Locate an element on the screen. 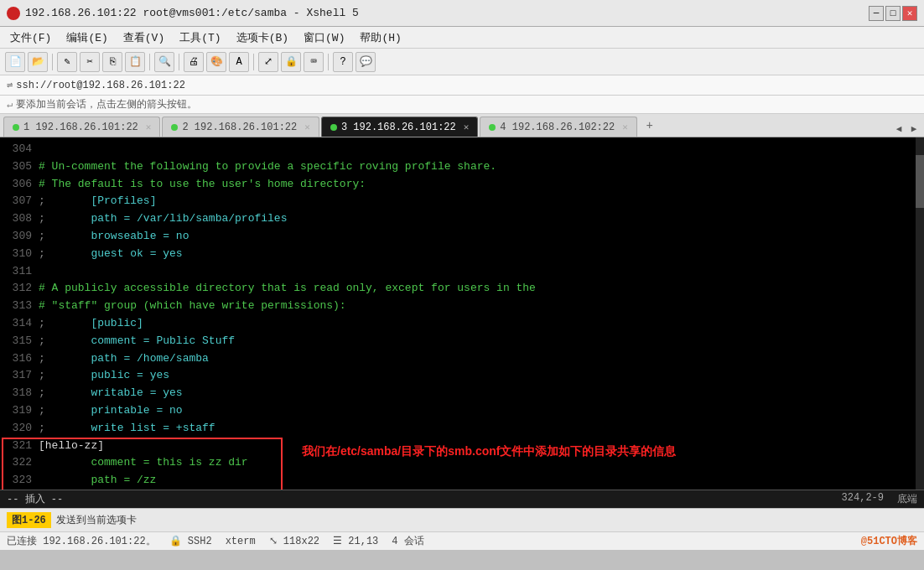 The height and width of the screenshot is (570, 924). lock-icon: 🔒 is located at coordinates (176, 542).